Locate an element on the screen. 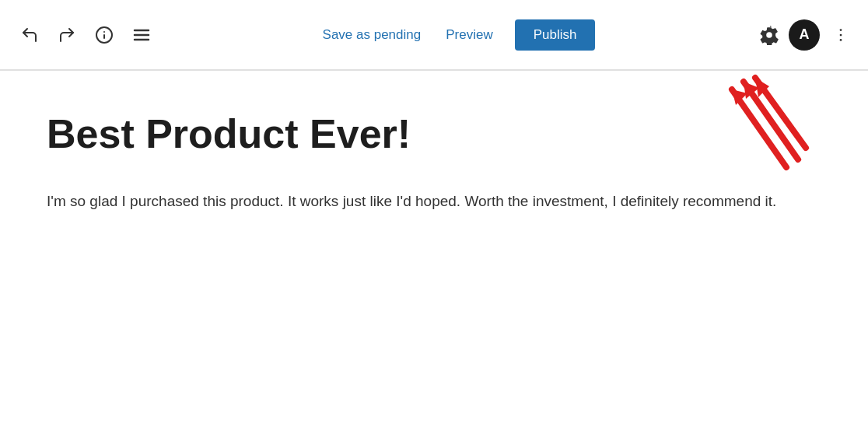  list-icon is located at coordinates (142, 35).